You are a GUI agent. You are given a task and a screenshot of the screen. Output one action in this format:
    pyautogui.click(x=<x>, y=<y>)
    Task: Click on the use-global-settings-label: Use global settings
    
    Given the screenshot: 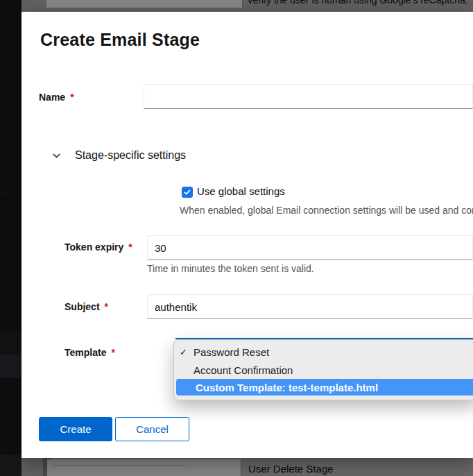 What is the action you would take?
    pyautogui.click(x=241, y=192)
    